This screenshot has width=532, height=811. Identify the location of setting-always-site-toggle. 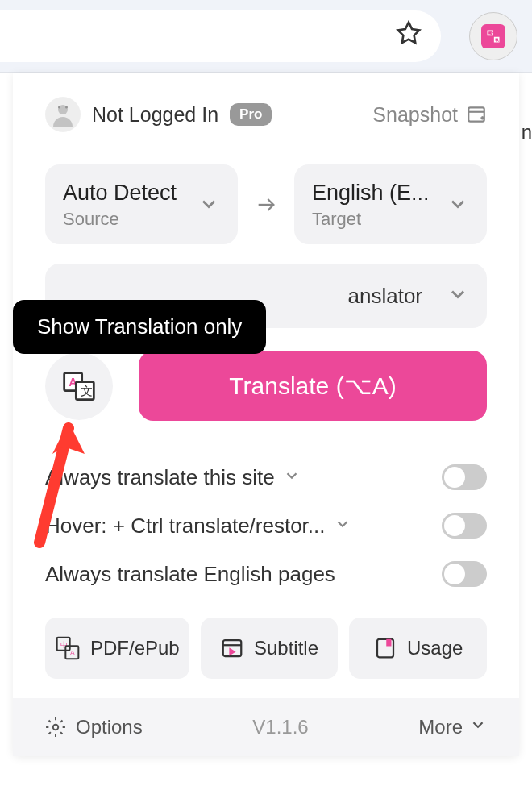
(464, 477).